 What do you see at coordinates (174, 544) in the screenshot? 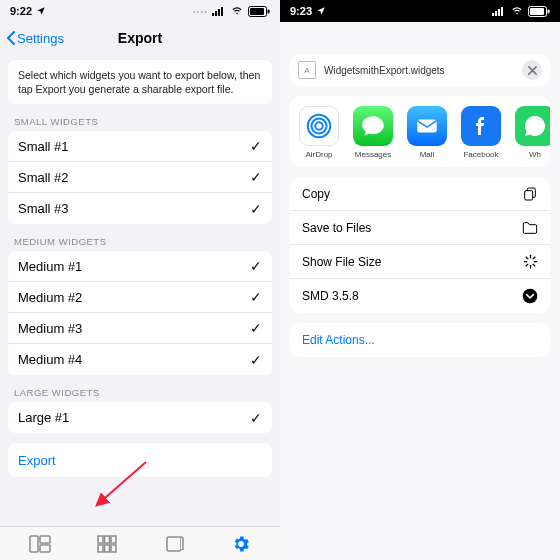
I see `tab-single` at bounding box center [174, 544].